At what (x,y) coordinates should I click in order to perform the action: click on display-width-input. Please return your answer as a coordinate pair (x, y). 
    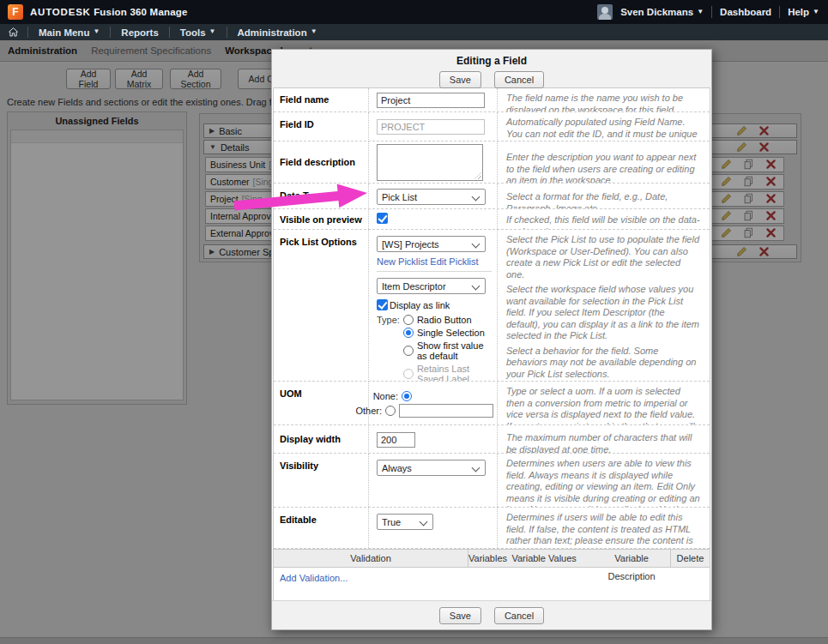
    Looking at the image, I should click on (396, 440).